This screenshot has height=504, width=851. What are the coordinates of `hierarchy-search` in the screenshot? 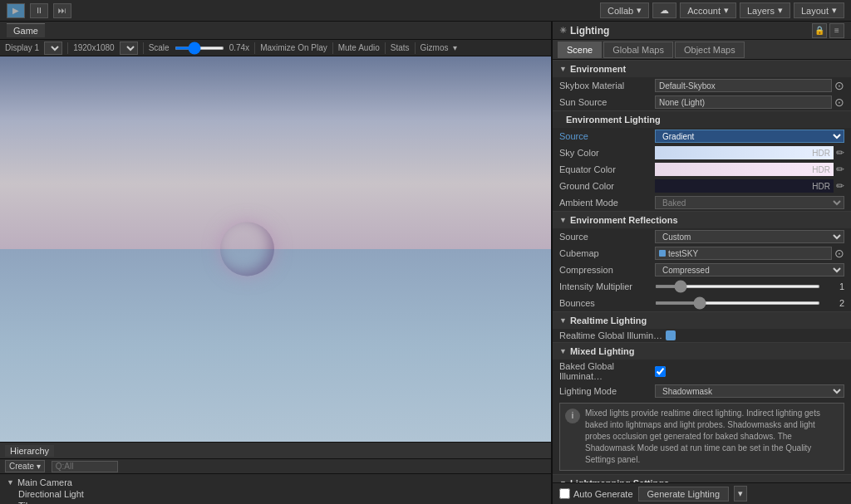 It's located at (85, 467).